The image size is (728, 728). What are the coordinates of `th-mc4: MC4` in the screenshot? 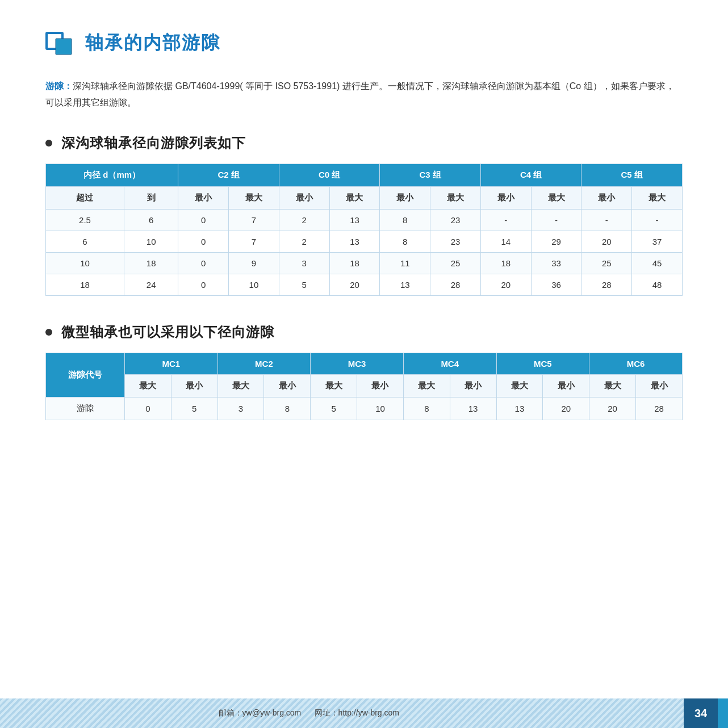 It's located at (450, 363).